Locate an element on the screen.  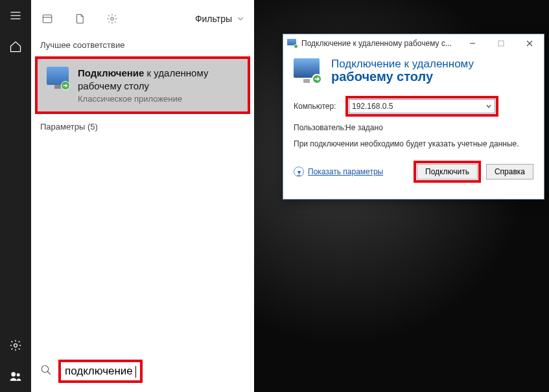
search-row is located at coordinates (143, 376).